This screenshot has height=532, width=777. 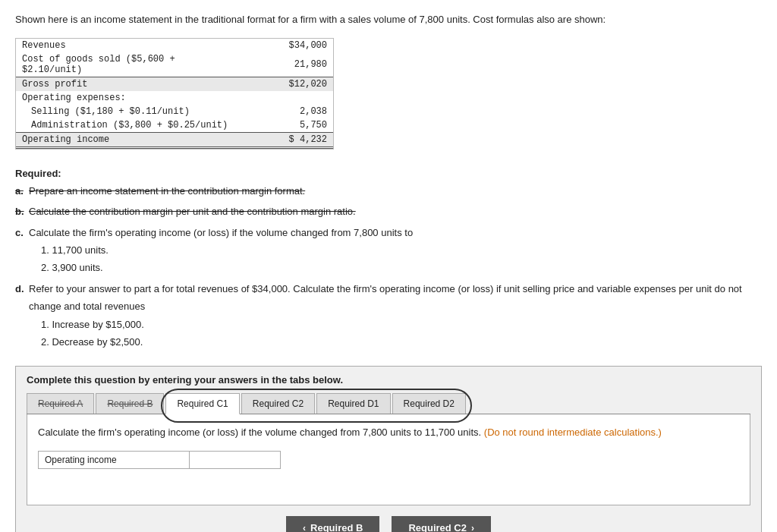 What do you see at coordinates (20, 316) in the screenshot?
I see `item-letter: d.` at bounding box center [20, 316].